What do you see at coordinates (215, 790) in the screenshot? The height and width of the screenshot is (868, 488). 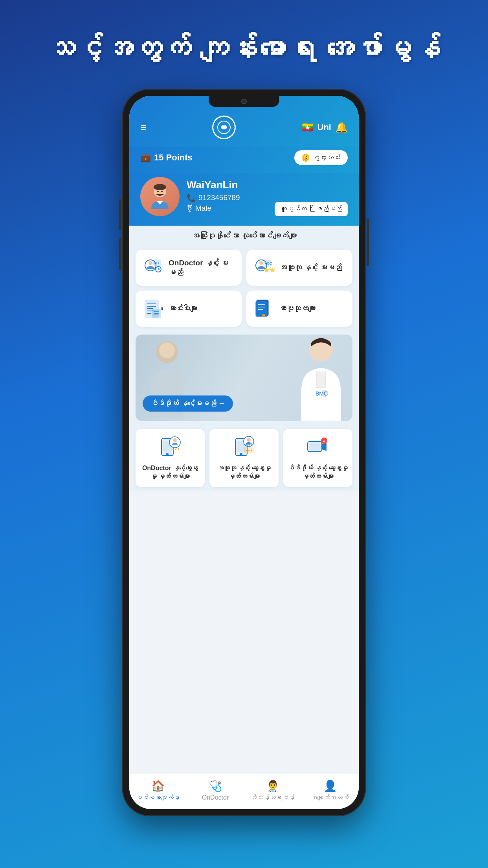 I see `nav-on-doctor: 🩺 OnDoctor` at bounding box center [215, 790].